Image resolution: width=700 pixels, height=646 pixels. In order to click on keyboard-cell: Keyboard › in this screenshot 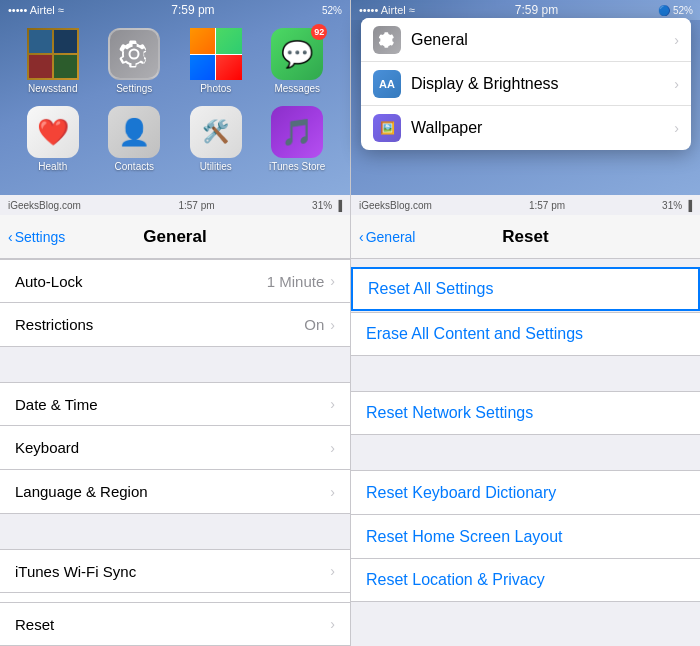, I will do `click(175, 448)`.